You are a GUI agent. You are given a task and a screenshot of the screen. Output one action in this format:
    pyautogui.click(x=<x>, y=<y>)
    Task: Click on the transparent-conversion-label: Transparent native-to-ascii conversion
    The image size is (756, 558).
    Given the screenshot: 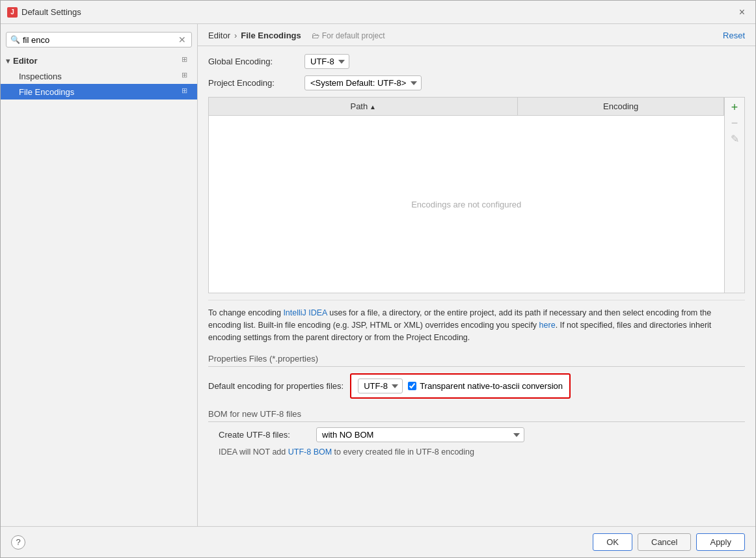 What is the action you would take?
    pyautogui.click(x=491, y=386)
    